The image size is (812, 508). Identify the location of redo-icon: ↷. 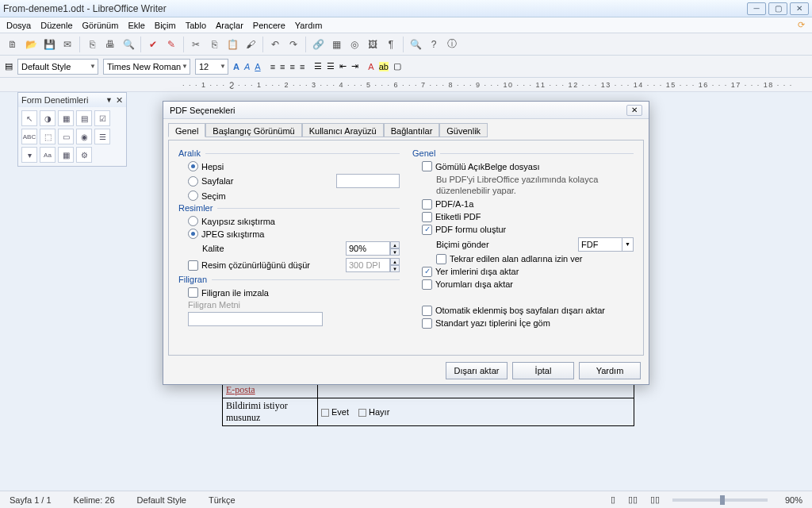
(293, 44).